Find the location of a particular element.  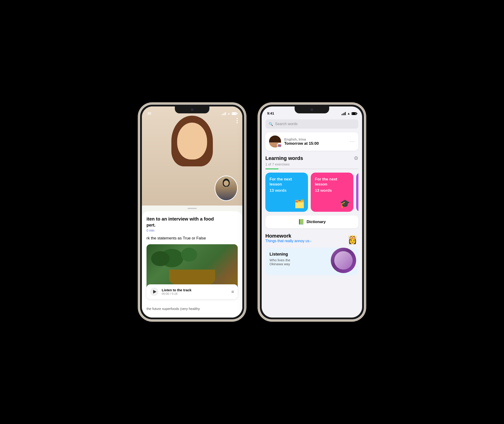

pip-video is located at coordinates (226, 188).